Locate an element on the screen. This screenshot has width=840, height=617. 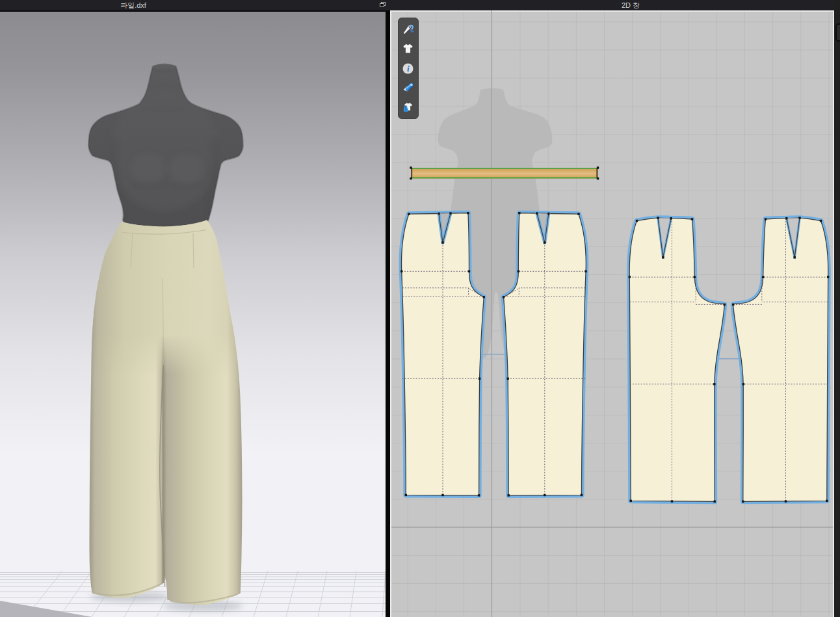
svg-text: i is located at coordinates (408, 69).